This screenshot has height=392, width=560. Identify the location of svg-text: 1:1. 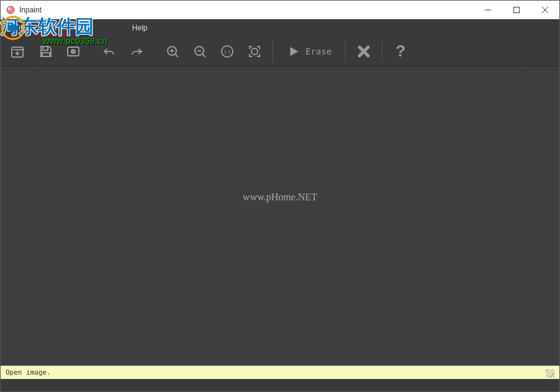
(227, 52).